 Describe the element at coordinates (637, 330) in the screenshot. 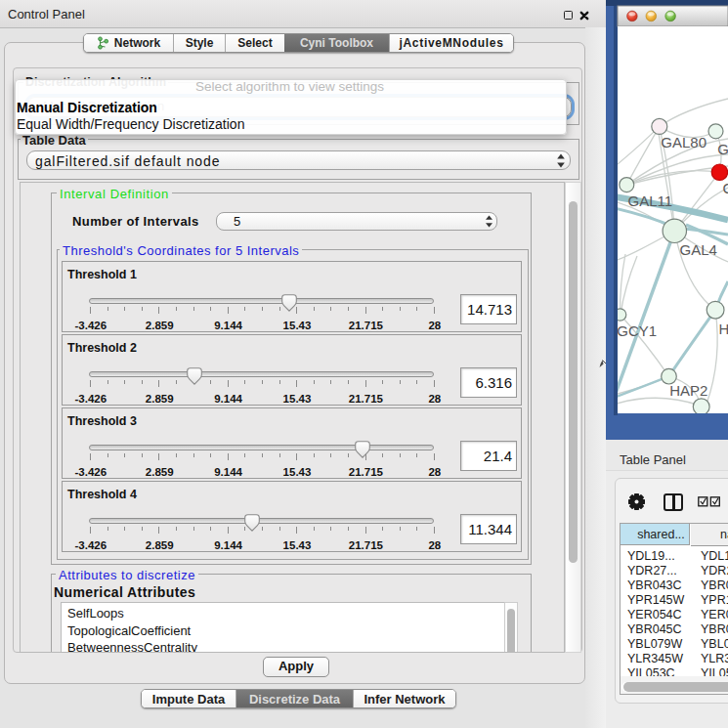

I see `svg-text: GCY1` at that location.